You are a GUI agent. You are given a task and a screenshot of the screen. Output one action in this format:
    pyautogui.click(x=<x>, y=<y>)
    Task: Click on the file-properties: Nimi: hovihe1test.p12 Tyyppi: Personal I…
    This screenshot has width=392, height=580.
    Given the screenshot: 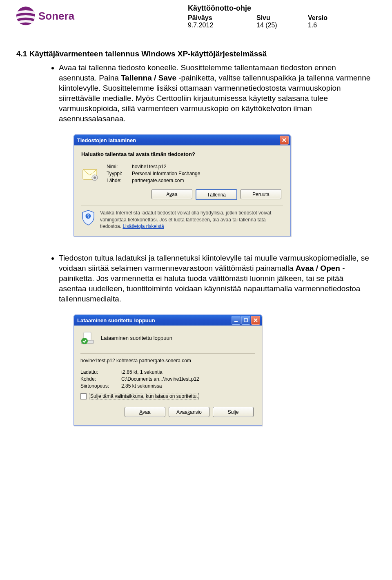 What is the action you would take?
    pyautogui.click(x=154, y=174)
    